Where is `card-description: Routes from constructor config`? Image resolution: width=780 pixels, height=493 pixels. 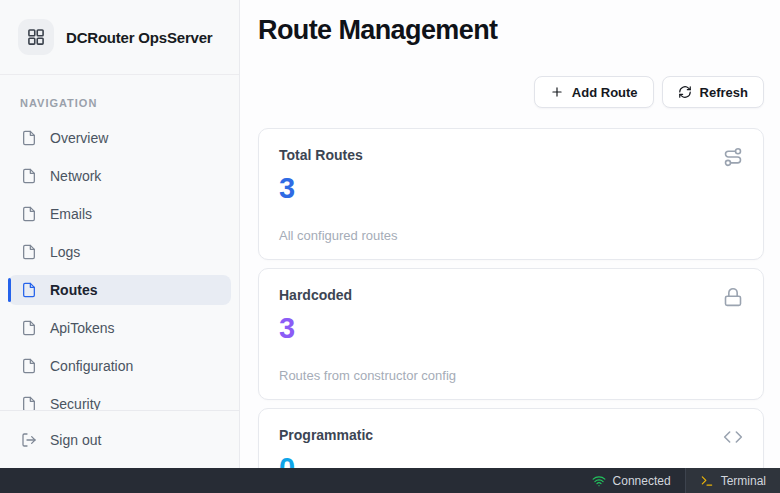
card-description: Routes from constructor config is located at coordinates (511, 376).